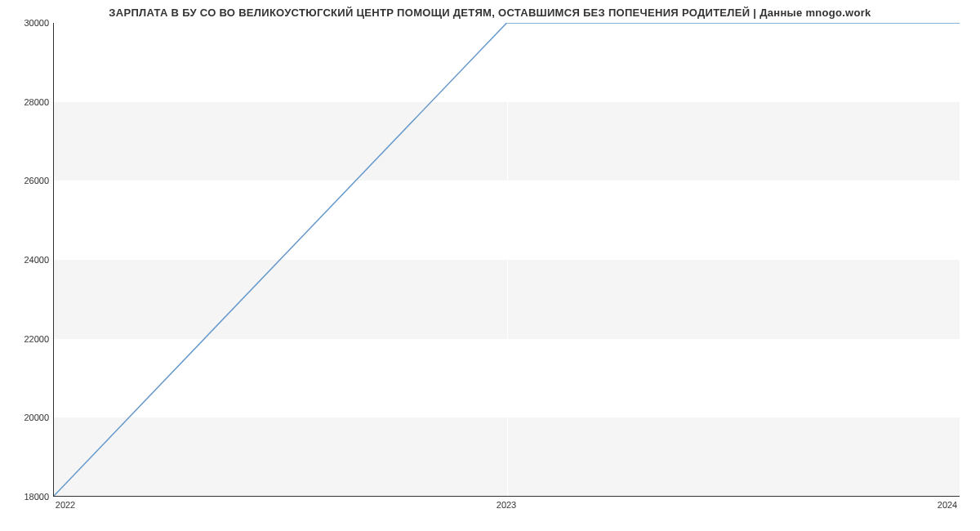  What do you see at coordinates (36, 497) in the screenshot?
I see `y-tick-label: 18000` at bounding box center [36, 497].